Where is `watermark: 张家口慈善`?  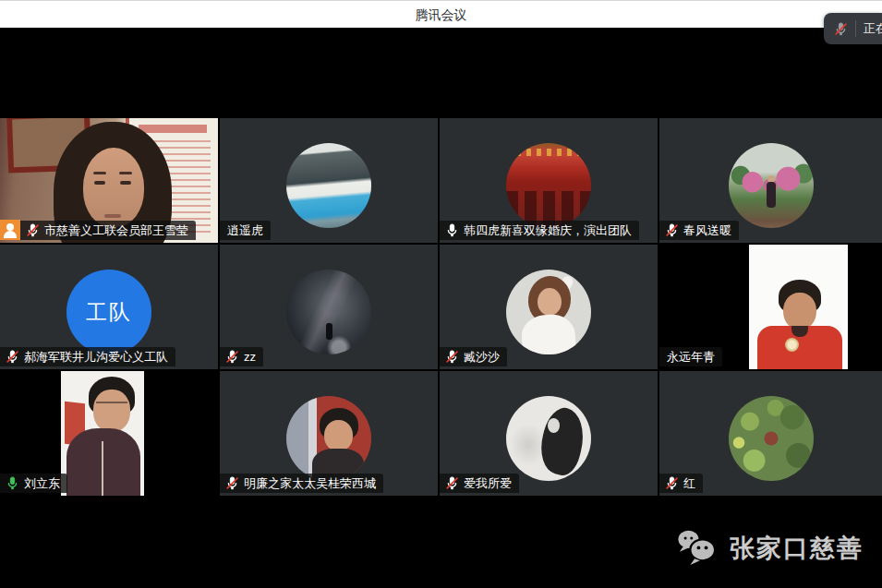 watermark: 张家口慈善 is located at coordinates (770, 548).